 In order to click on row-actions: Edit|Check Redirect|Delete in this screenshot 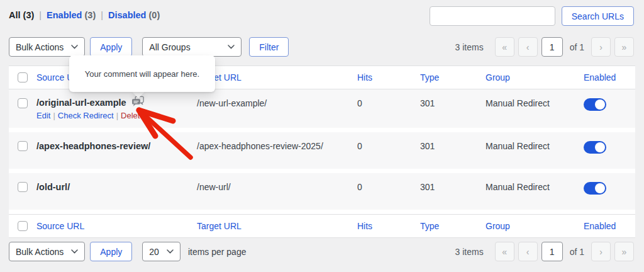, I will do `click(117, 116)`.